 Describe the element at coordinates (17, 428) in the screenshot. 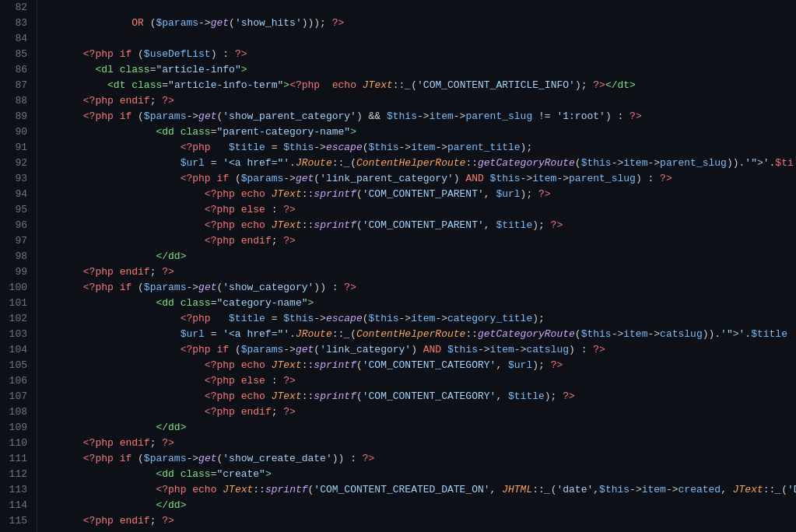

I see `line-num-109: 109` at that location.